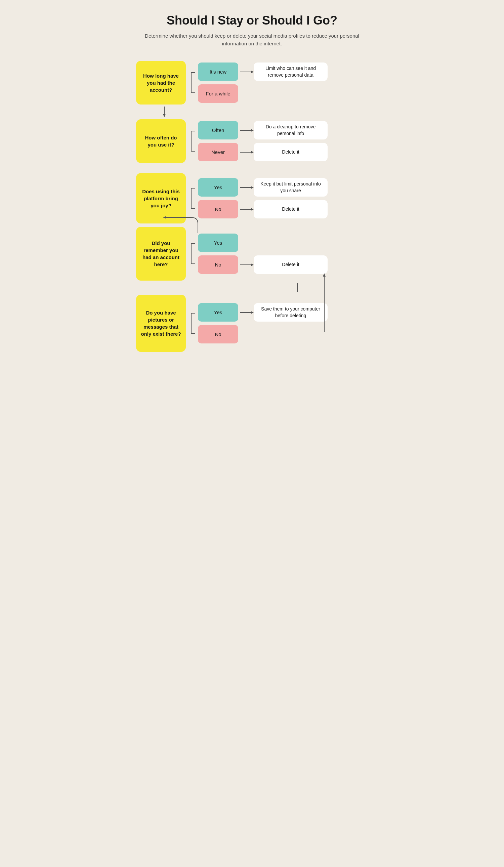 The width and height of the screenshot is (504, 867). What do you see at coordinates (290, 72) in the screenshot?
I see `result-1-1: Limit who can see it and remove personal…` at bounding box center [290, 72].